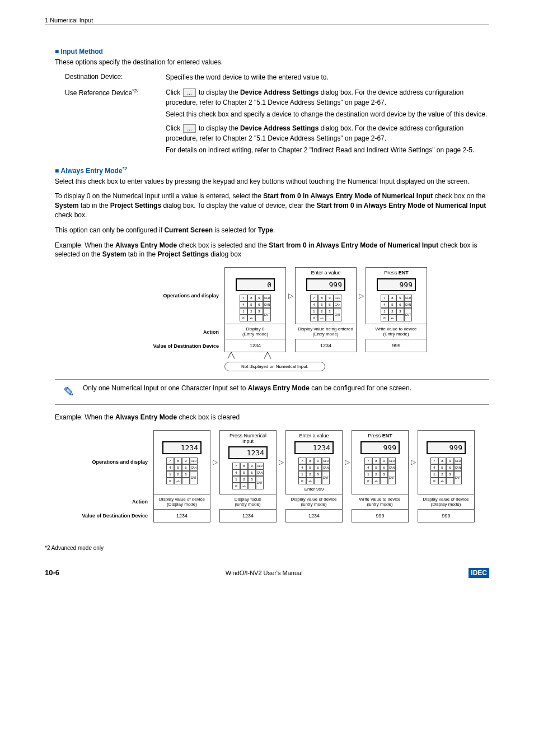 Image resolution: width=534 pixels, height=756 pixels. What do you see at coordinates (286, 392) in the screenshot?
I see `note-text: Only one Numerical Input or one Characte…` at bounding box center [286, 392].